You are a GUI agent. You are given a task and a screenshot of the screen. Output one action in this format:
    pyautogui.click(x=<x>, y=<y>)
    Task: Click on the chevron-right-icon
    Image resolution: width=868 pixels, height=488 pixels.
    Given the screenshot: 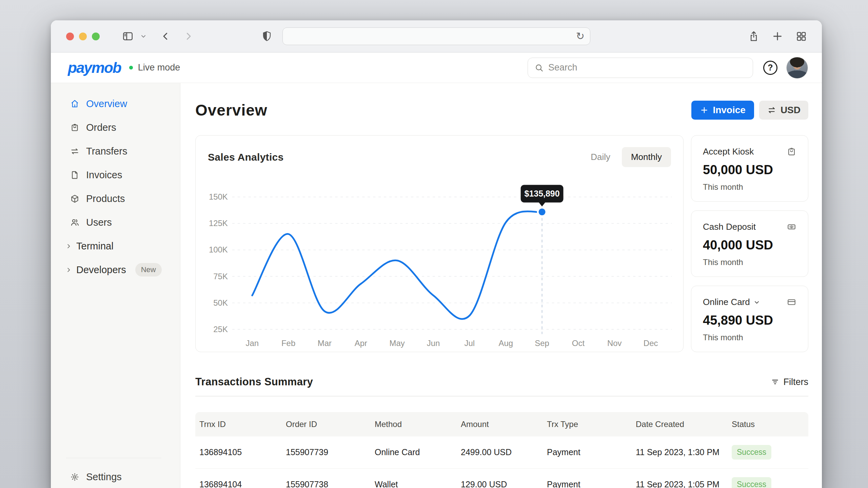 What is the action you would take?
    pyautogui.click(x=68, y=246)
    